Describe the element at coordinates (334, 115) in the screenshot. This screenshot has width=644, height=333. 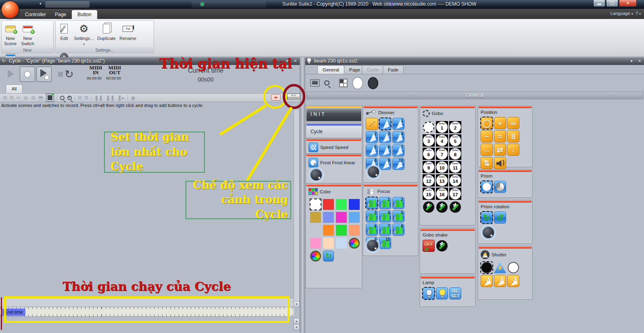
I see `init-button: INIT` at that location.